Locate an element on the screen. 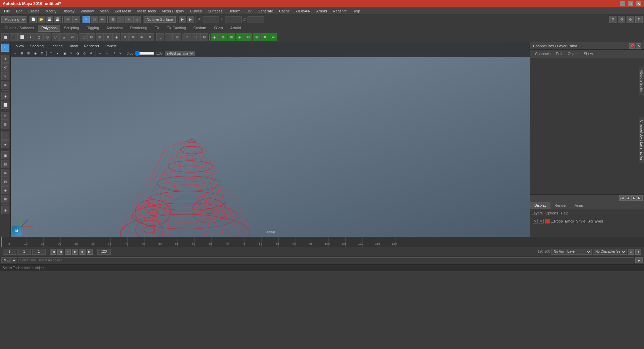 The height and width of the screenshot is (349, 644). bridge-btn: ⊟ is located at coordinates (91, 37).